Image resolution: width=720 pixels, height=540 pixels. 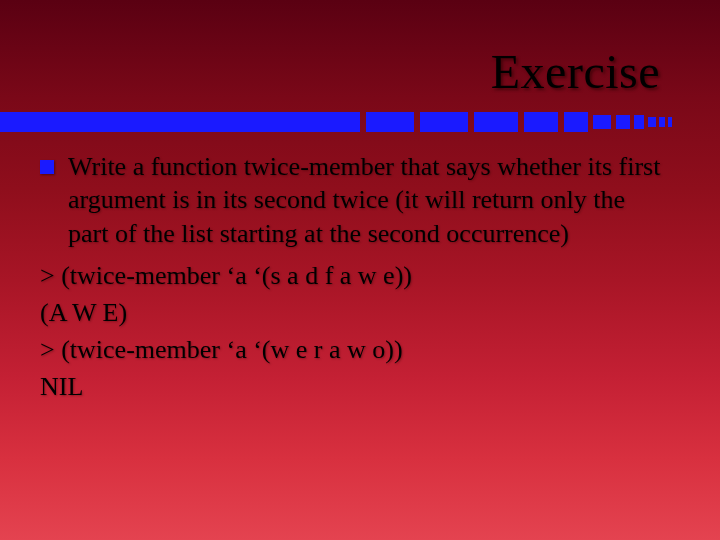 What do you see at coordinates (355, 386) in the screenshot?
I see `example-line: NIL` at bounding box center [355, 386].